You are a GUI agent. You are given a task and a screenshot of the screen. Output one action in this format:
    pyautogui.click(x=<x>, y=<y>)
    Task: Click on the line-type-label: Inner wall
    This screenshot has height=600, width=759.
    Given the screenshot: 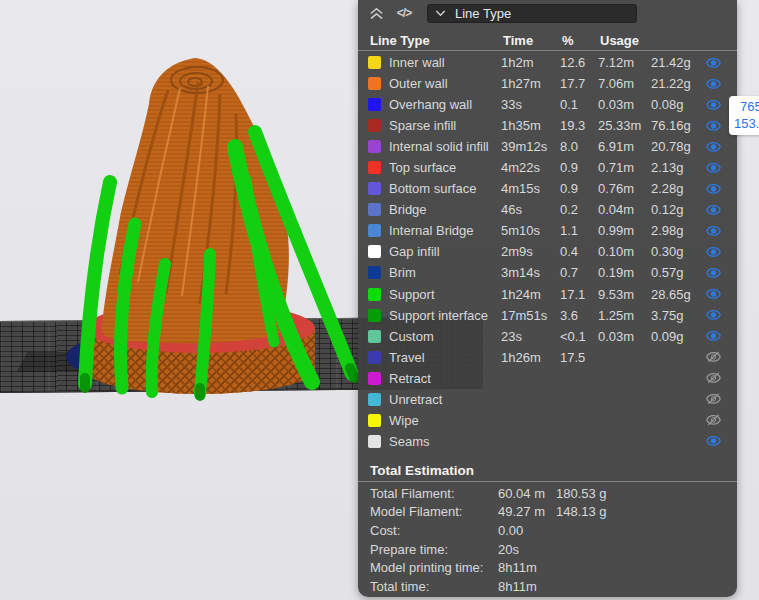 What is the action you would take?
    pyautogui.click(x=445, y=62)
    